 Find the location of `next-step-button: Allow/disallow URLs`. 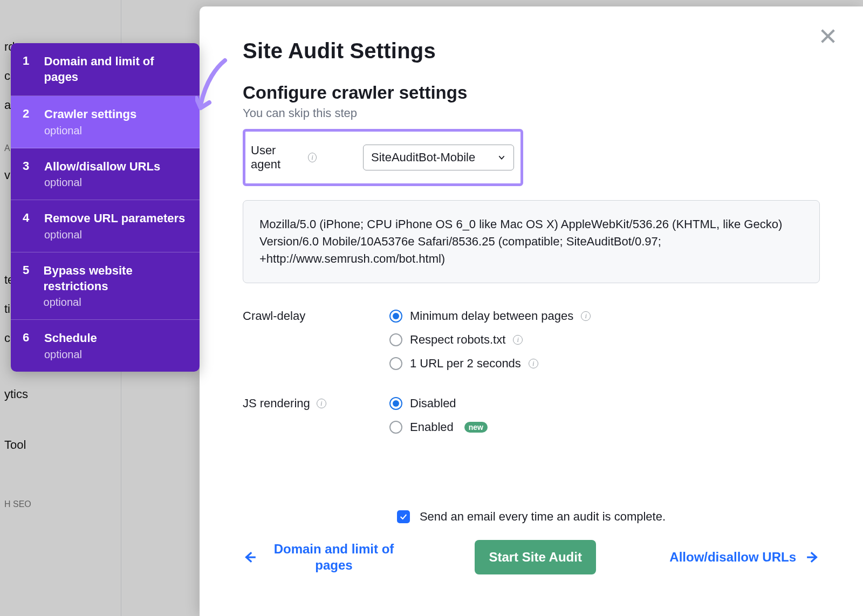

next-step-button: Allow/disallow URLs is located at coordinates (744, 557).